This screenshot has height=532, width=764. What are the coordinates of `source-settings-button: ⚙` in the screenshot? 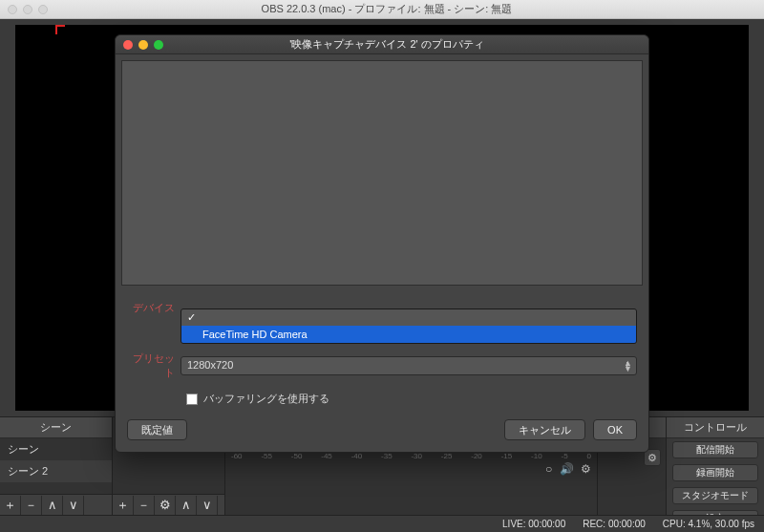 It's located at (165, 505).